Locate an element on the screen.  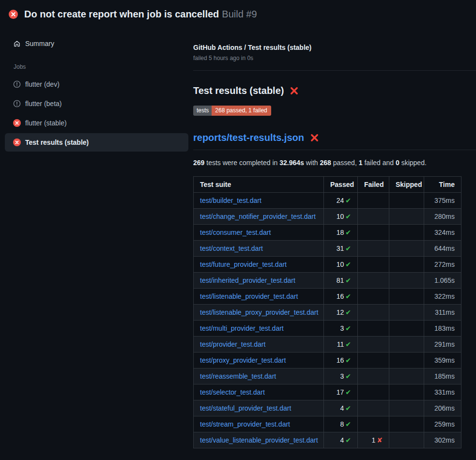
section-heading: Test results (stable) is located at coordinates (335, 91).